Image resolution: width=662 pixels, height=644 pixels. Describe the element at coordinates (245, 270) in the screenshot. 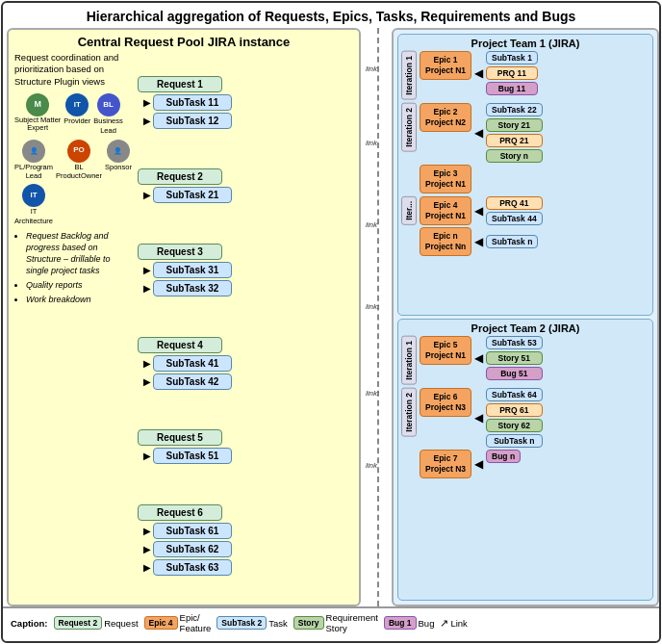

I see `subtask31-row: ▶ SubTask 31` at that location.